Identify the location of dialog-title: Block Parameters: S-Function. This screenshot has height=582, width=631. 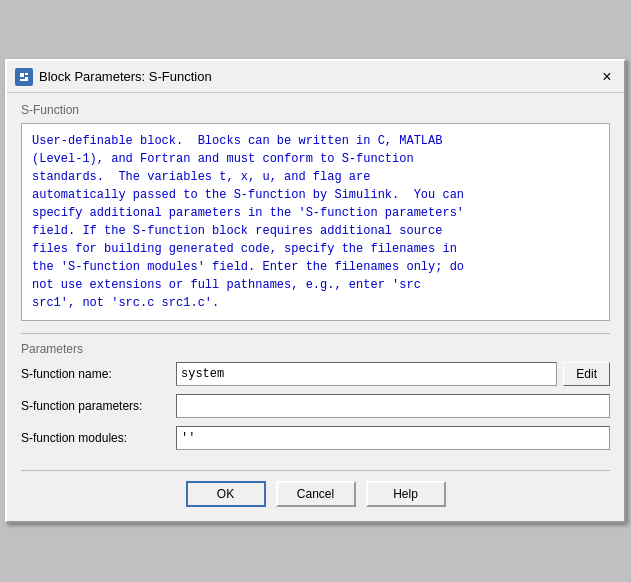
(126, 76).